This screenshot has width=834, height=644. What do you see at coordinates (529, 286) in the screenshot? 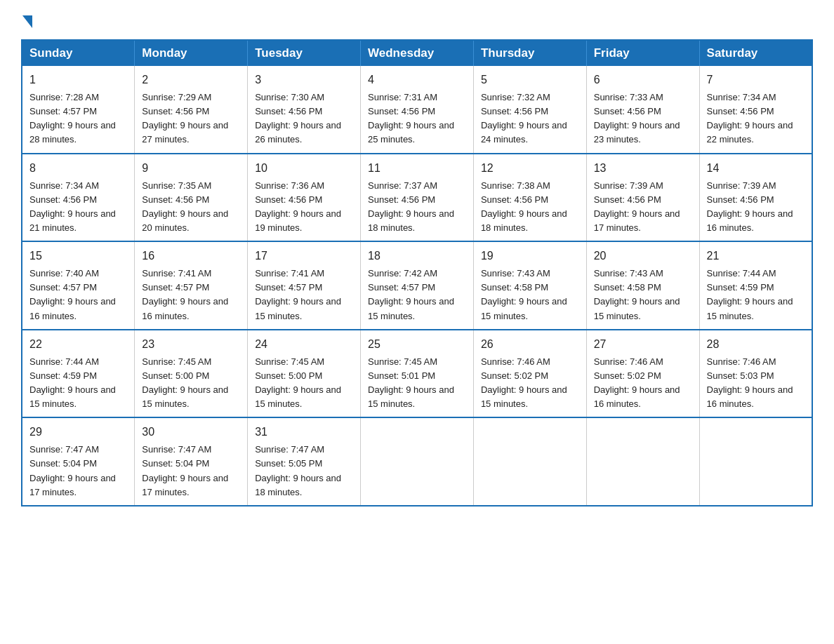
I see `calendar-day-cell: 19Sunrise: 7:43 AMSunset: 4:58 PMDayligh…` at bounding box center [529, 286].